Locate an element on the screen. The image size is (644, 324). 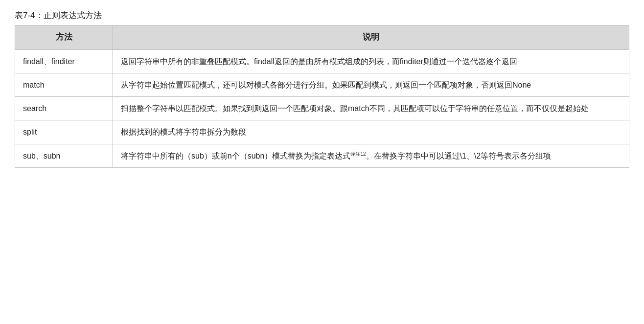
method-search: search is located at coordinates (64, 109).